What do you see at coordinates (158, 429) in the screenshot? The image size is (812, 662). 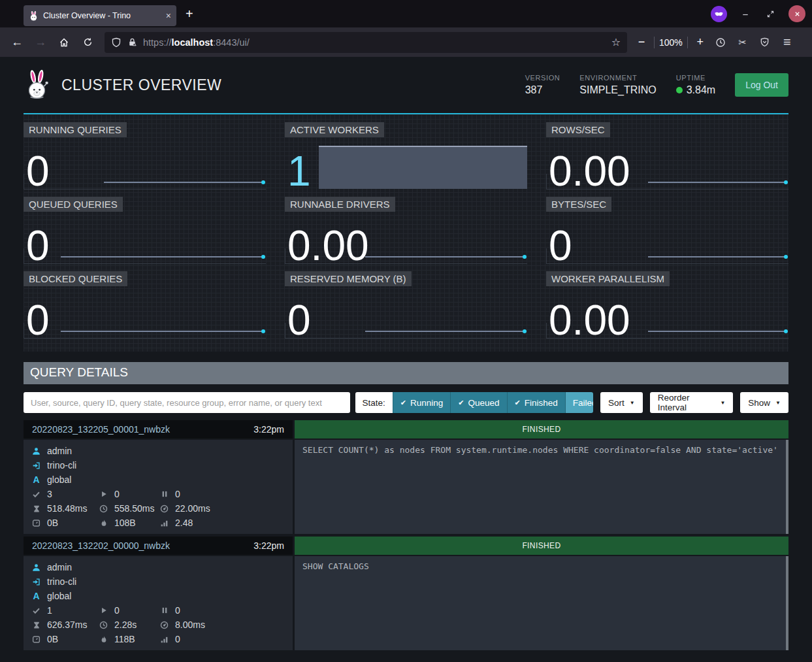 I see `query-row-header: 20220823_132205_00001_nwbzk 3:22pm` at bounding box center [158, 429].